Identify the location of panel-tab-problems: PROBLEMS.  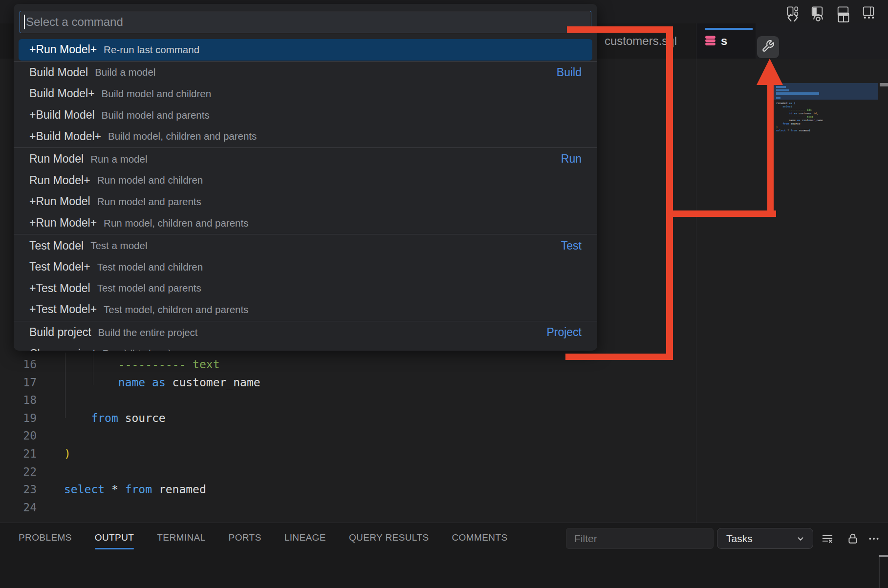
(45, 538).